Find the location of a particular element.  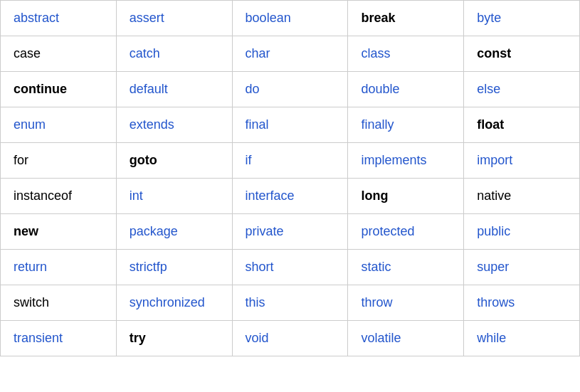

table-cell: protected is located at coordinates (406, 232).